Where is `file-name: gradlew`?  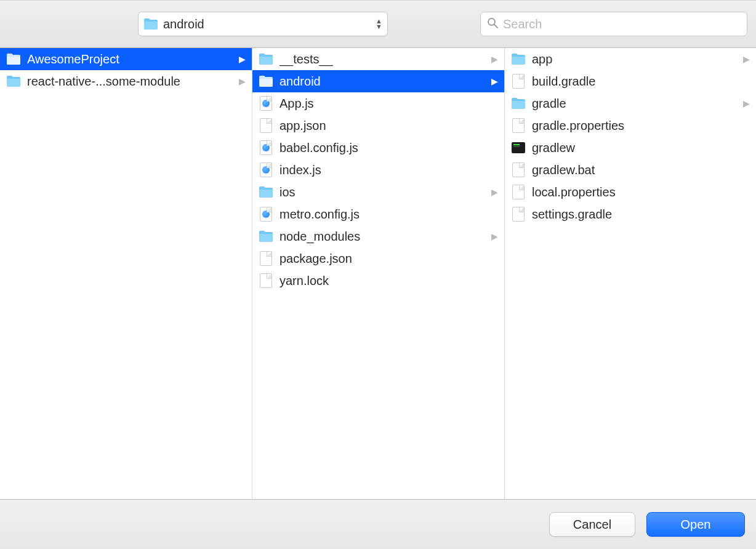 file-name: gradlew is located at coordinates (641, 148).